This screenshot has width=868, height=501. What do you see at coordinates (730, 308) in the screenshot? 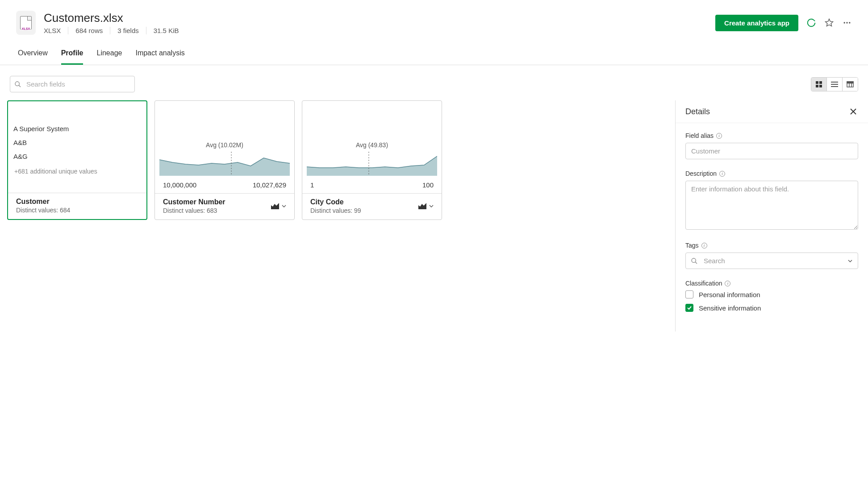
I see `checkbox-label: Sensitive information` at bounding box center [730, 308].